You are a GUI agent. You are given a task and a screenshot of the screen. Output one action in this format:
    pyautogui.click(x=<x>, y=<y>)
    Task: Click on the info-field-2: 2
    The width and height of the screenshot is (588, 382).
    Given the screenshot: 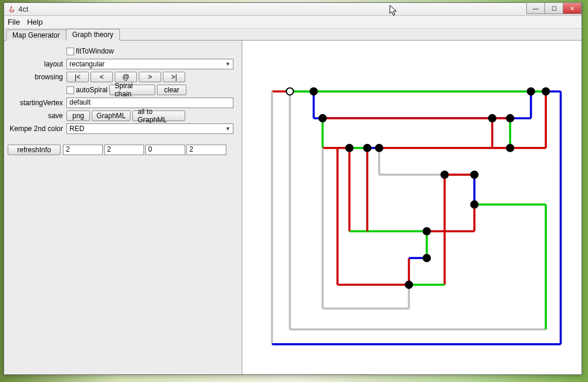 What is the action you would take?
    pyautogui.click(x=124, y=150)
    